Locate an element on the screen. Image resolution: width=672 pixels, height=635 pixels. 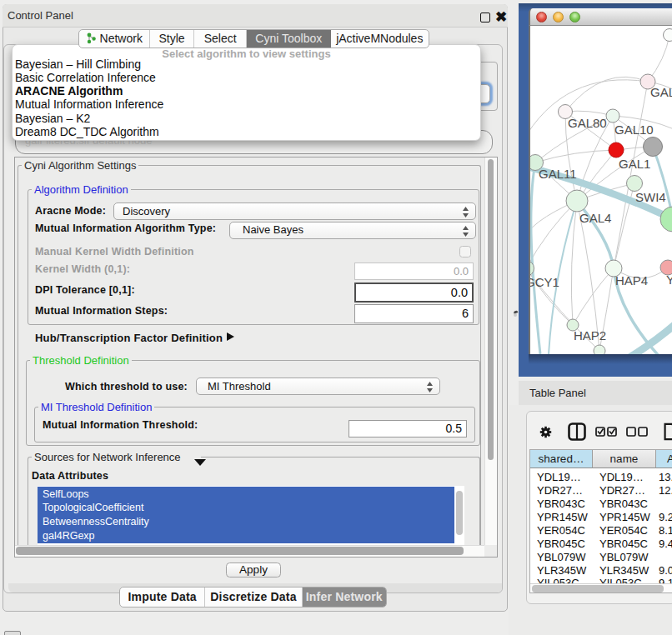
svg-text: YMR is located at coordinates (669, 280).